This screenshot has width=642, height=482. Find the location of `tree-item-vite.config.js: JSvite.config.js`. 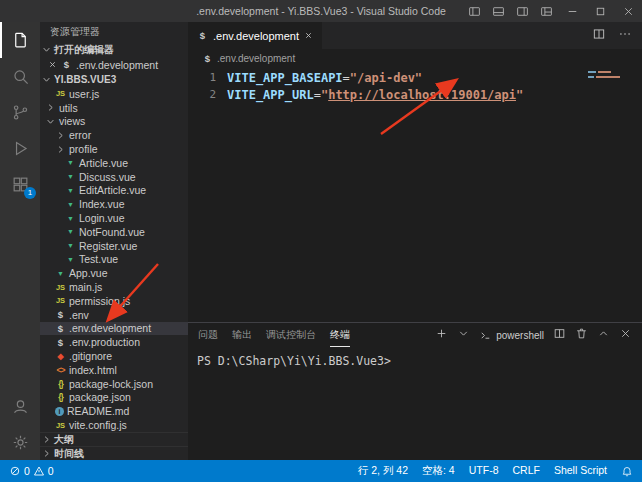

tree-item-vite.config.js: JSvite.config.js is located at coordinates (114, 425).